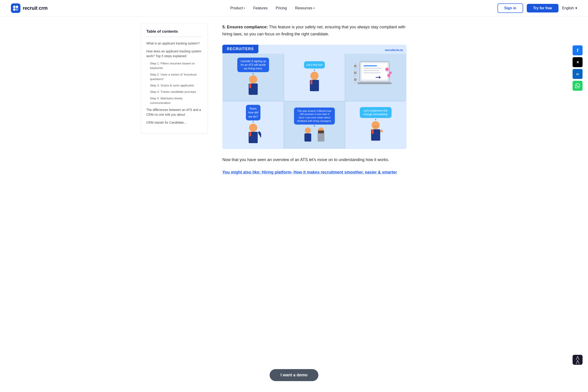 This screenshot has height=392, width=588. Describe the element at coordinates (174, 86) in the screenshot. I see `toc-sub-2: Step 3: Scans & sorts applicants` at that location.